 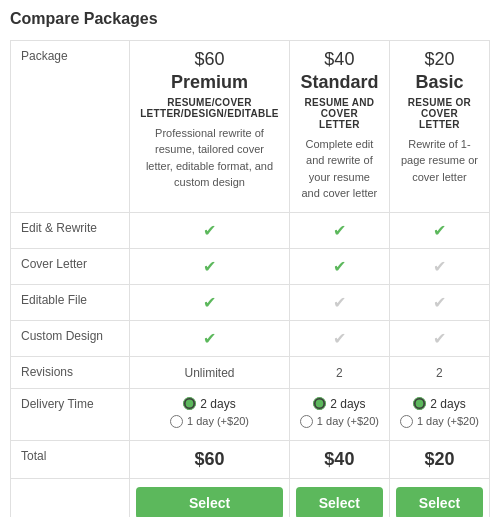 What do you see at coordinates (439, 498) in the screenshot?
I see `basic-select-cell: Select` at bounding box center [439, 498].